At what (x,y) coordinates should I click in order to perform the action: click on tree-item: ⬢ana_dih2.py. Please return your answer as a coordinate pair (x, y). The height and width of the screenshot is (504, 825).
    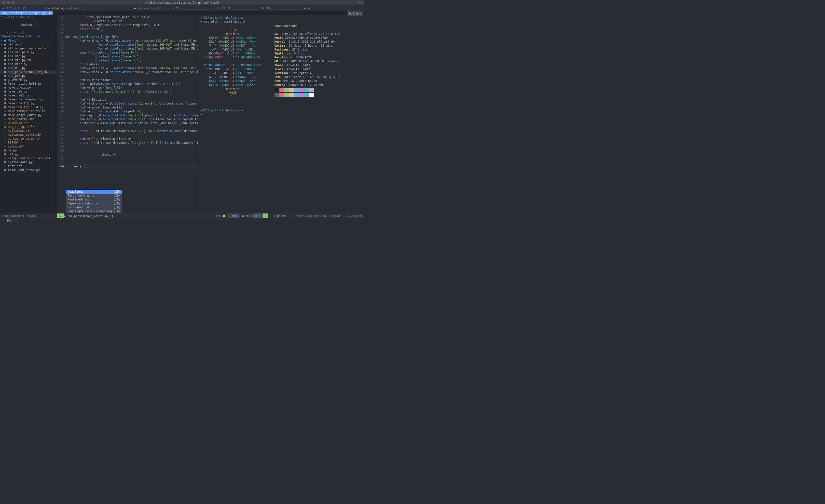
    Looking at the image, I should click on (28, 64).